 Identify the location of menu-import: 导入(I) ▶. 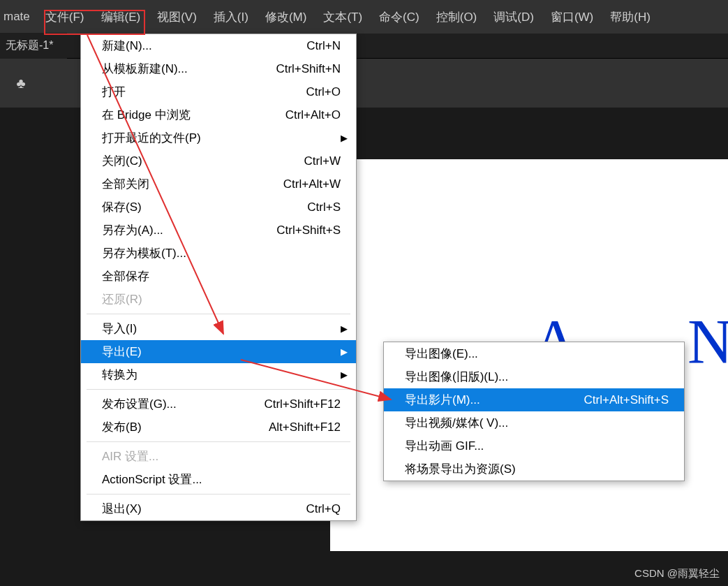
(218, 328).